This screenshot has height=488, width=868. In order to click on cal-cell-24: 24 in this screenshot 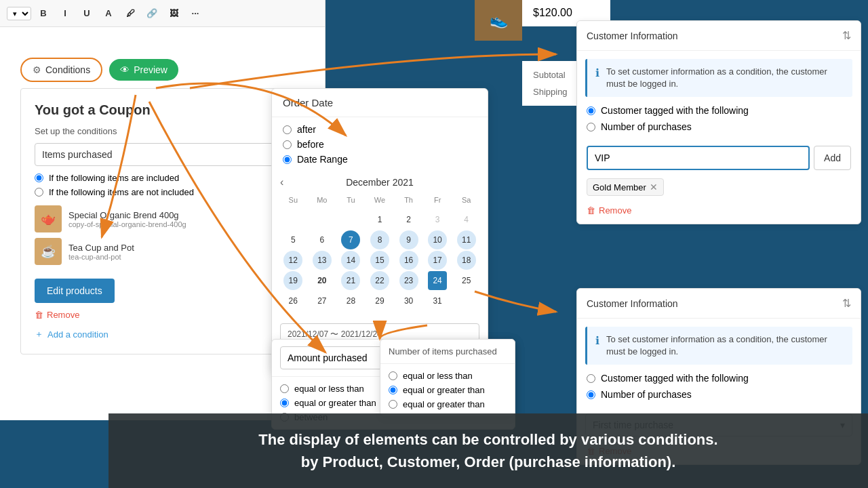, I will do `click(437, 281)`.